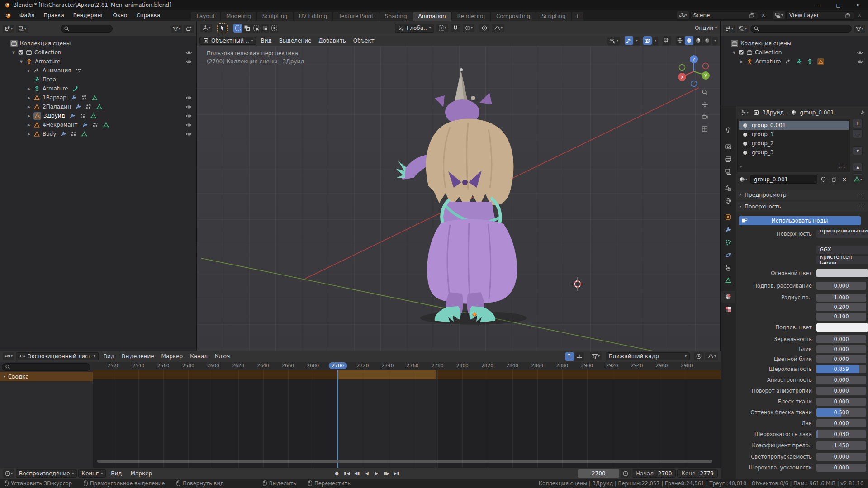 The height and width of the screenshot is (488, 868). I want to click on outliner-row-1варвар: ▶1Варвар, so click(99, 98).